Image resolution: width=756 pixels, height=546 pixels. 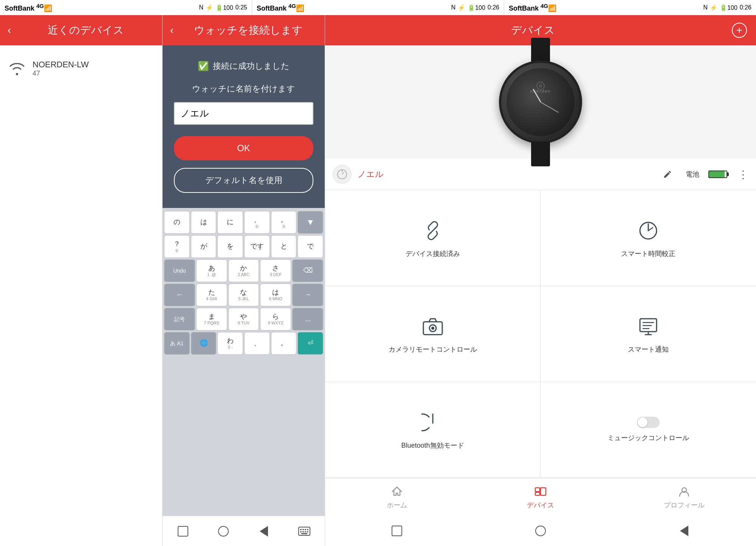 What do you see at coordinates (397, 497) in the screenshot?
I see `tab-home: ホーム` at bounding box center [397, 497].